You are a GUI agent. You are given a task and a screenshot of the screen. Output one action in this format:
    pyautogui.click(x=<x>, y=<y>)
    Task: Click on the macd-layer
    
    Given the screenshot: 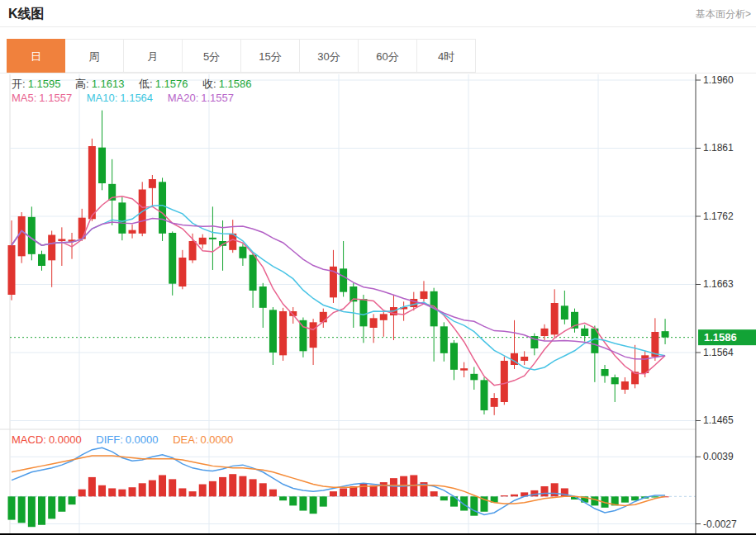 What is the action you would take?
    pyautogui.click(x=352, y=487)
    